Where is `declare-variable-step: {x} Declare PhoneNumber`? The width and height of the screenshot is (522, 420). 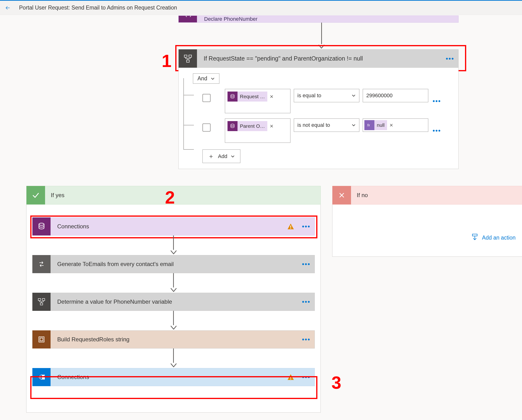 declare-variable-step: {x} Declare PhoneNumber is located at coordinates (319, 19).